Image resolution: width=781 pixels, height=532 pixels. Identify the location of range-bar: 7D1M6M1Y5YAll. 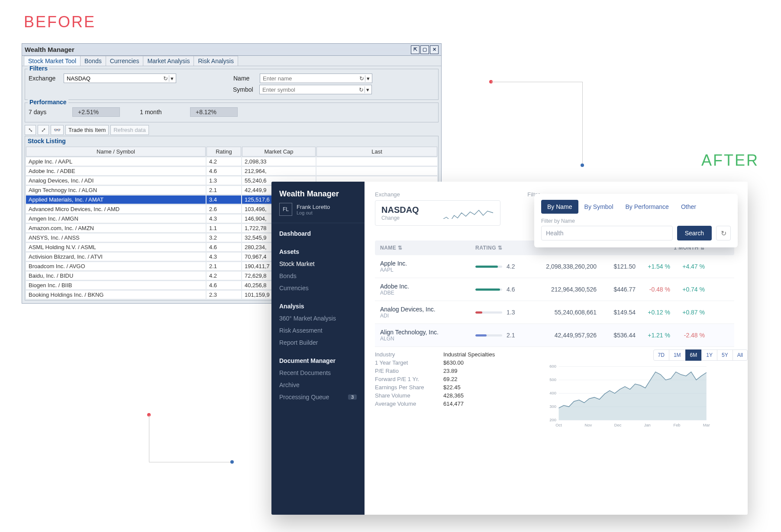
(628, 355).